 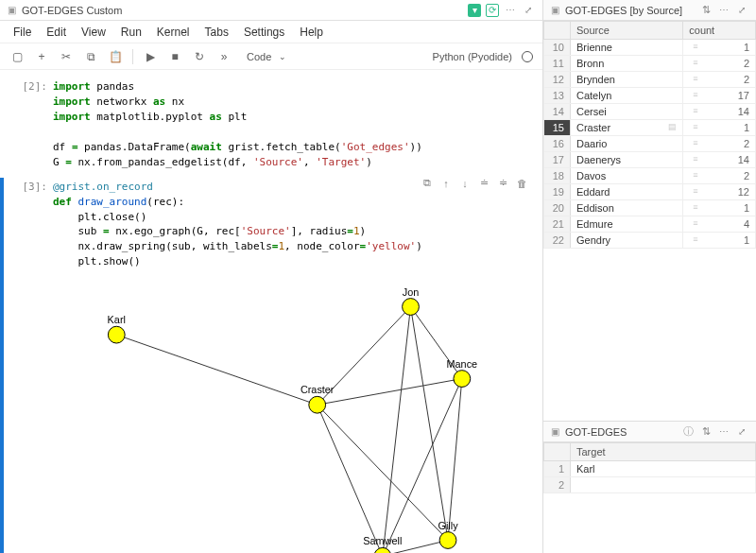 What do you see at coordinates (558, 64) in the screenshot?
I see `row-number: 11` at bounding box center [558, 64].